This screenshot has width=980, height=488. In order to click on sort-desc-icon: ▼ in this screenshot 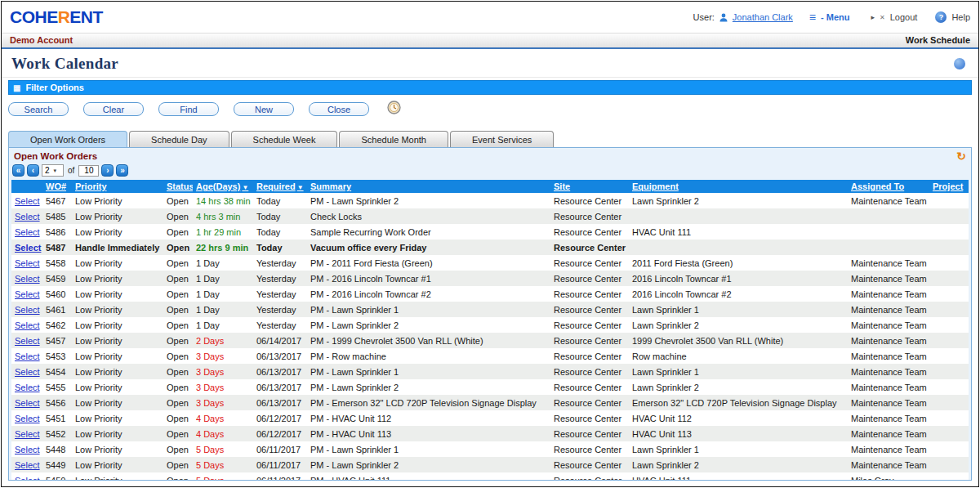, I will do `click(245, 188)`.